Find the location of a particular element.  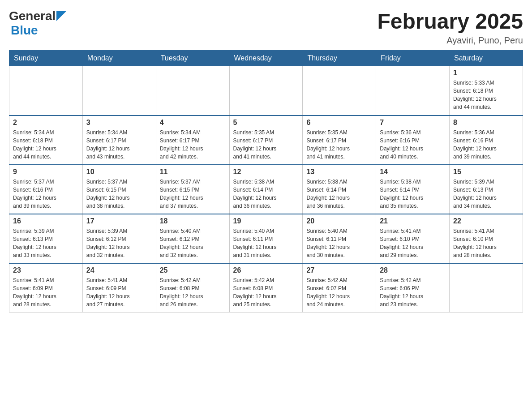

day-number: 13 is located at coordinates (339, 172).